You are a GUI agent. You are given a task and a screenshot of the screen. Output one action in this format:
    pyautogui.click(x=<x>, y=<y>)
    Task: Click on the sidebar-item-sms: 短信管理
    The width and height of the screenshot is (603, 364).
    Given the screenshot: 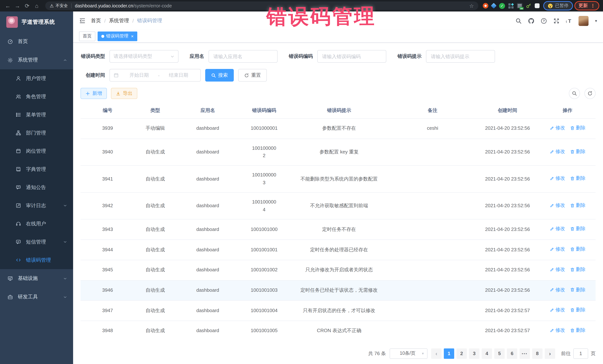 What is the action you would take?
    pyautogui.click(x=37, y=242)
    